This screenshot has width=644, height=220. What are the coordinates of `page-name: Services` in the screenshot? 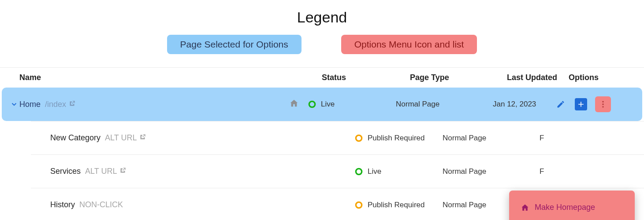 It's located at (65, 172).